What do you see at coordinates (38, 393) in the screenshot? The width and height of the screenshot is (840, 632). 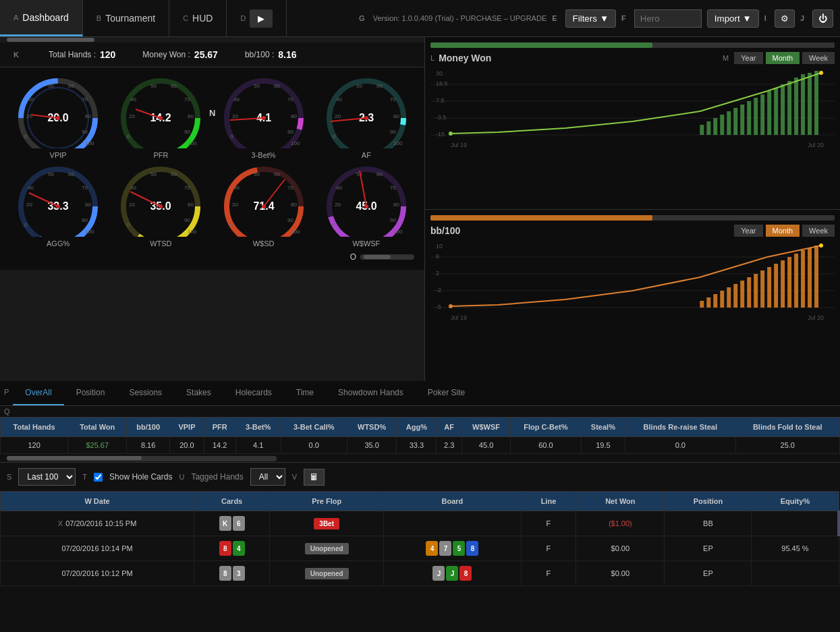 I see `tab-overall: OverAll` at bounding box center [38, 393].